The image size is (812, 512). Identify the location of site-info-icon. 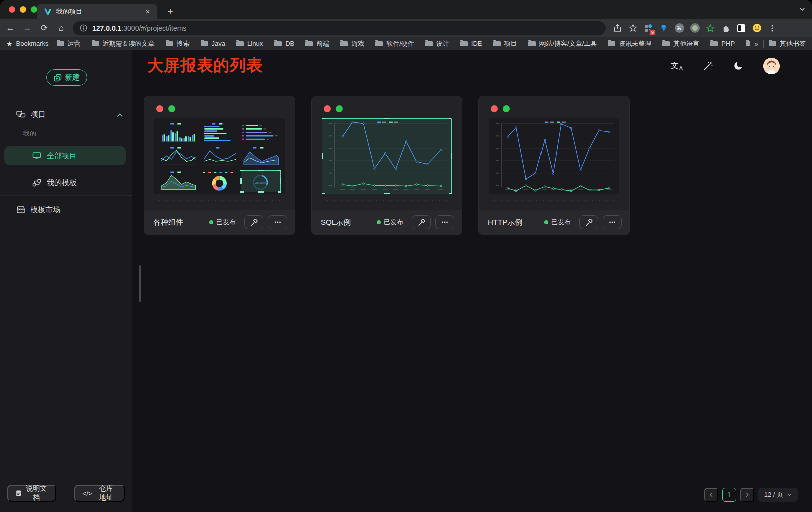
(83, 28).